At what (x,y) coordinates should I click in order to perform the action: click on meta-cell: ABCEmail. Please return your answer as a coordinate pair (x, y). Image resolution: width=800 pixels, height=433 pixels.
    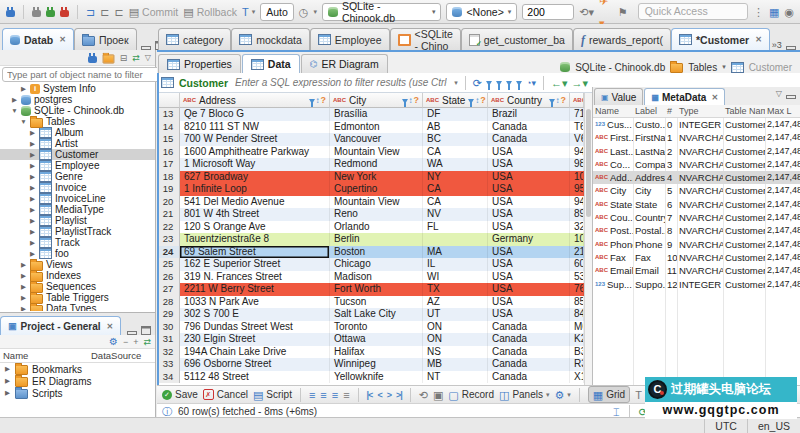
    Looking at the image, I should click on (613, 270).